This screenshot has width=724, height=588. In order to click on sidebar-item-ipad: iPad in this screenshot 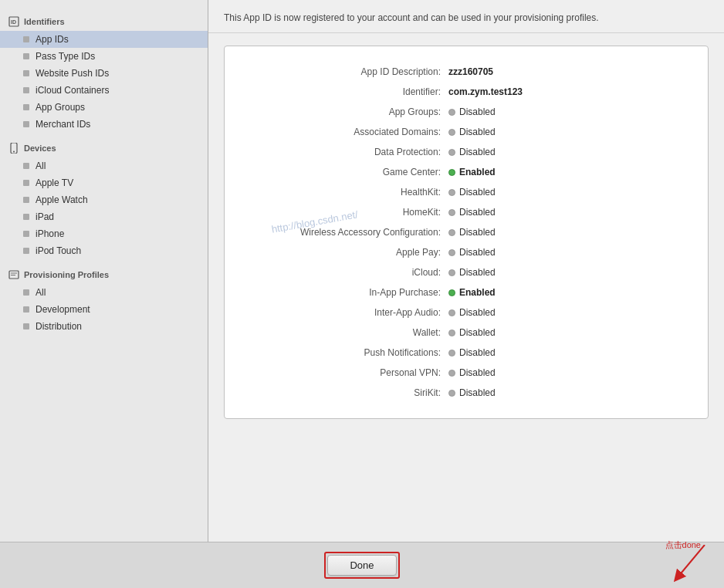, I will do `click(103, 217)`.